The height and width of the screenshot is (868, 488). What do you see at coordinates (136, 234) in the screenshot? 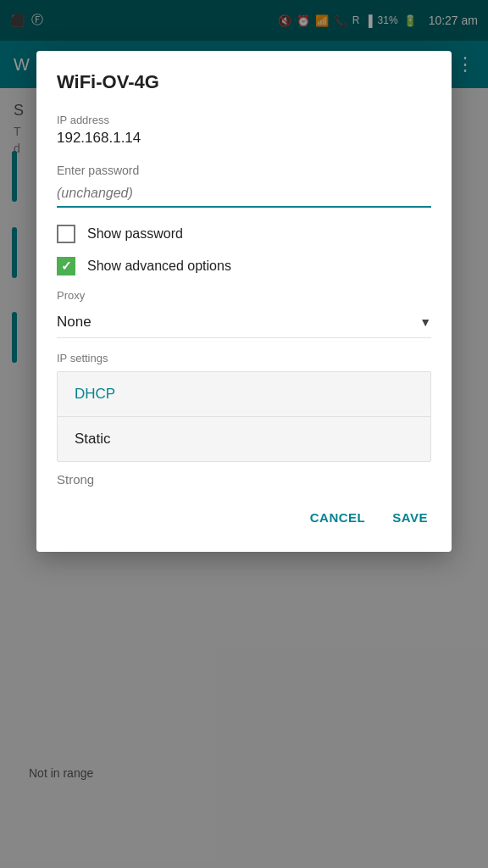
I see `show-password-label: Show password` at bounding box center [136, 234].